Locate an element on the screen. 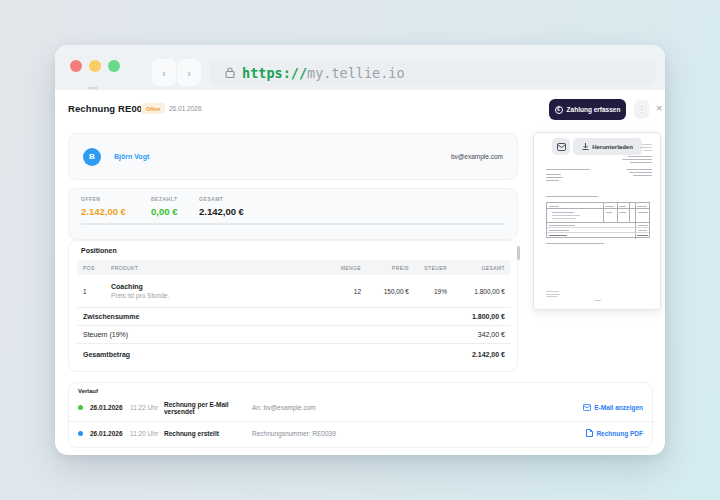 The height and width of the screenshot is (500, 720). customer-email: bv@example.com is located at coordinates (477, 156).